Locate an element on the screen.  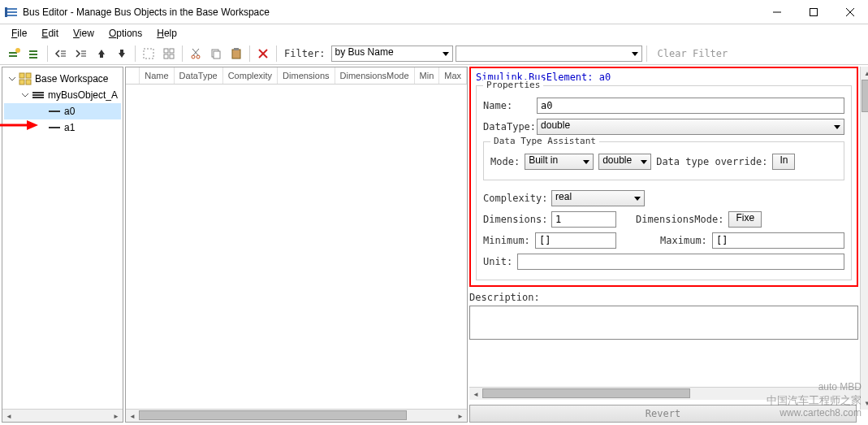
menu-view: View is located at coordinates (84, 33).